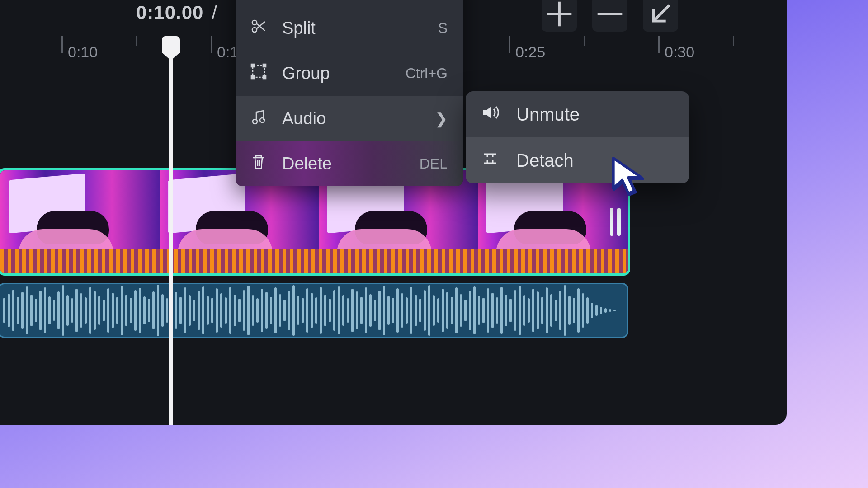 The image size is (868, 488). What do you see at coordinates (427, 73) in the screenshot?
I see `menu-item-shortcut: Ctrl+G` at bounding box center [427, 73].